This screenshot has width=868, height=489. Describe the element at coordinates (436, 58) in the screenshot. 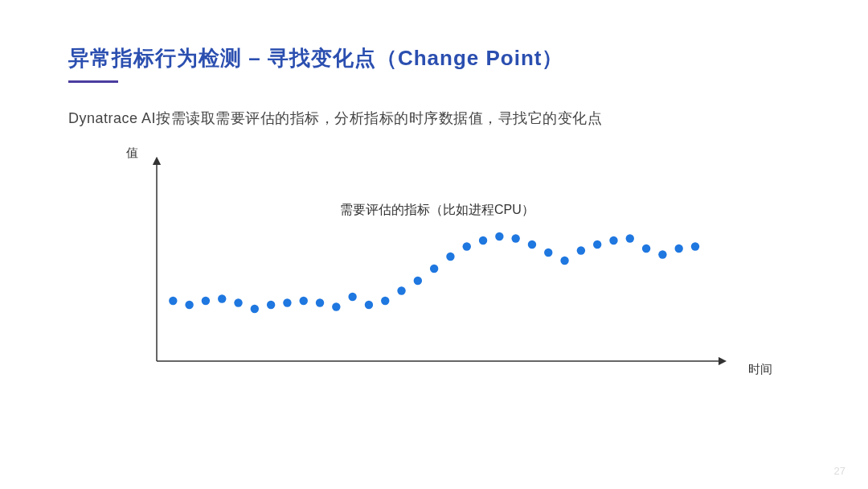

I see `slide-title: 异常指标行为检测 – 寻找变化点（Change Point）` at that location.